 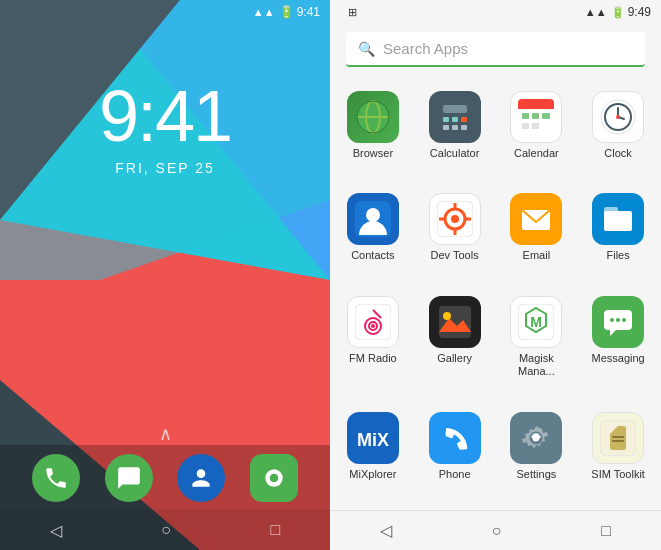 I want to click on mixplorer-label: MiXplorer, so click(x=372, y=474).